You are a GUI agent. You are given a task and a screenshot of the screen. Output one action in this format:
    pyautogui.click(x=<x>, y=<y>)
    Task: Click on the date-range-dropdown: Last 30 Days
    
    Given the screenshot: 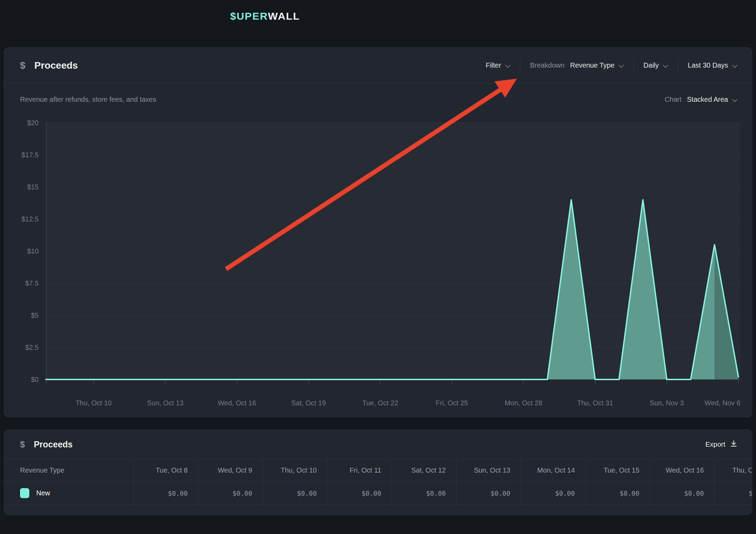 What is the action you would take?
    pyautogui.click(x=713, y=66)
    